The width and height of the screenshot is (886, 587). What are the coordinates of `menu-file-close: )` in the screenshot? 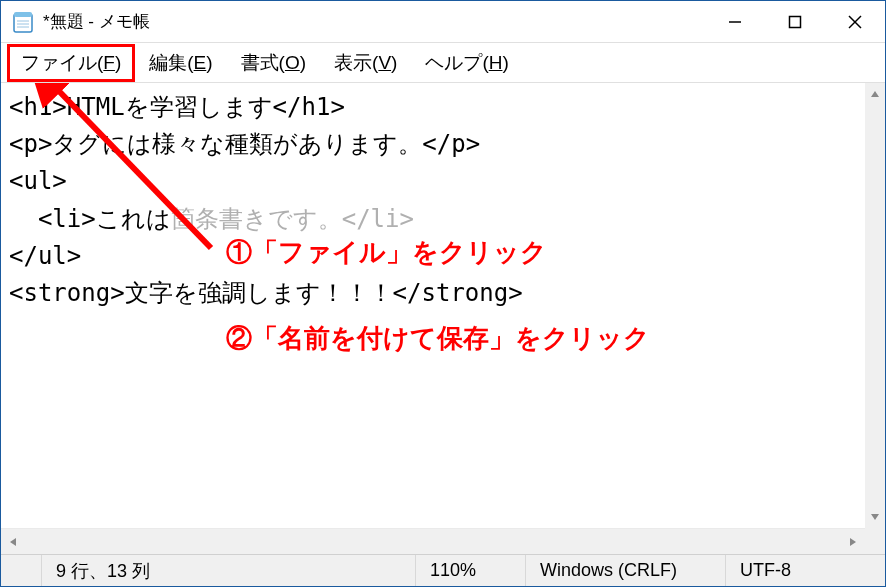 It's located at (118, 62).